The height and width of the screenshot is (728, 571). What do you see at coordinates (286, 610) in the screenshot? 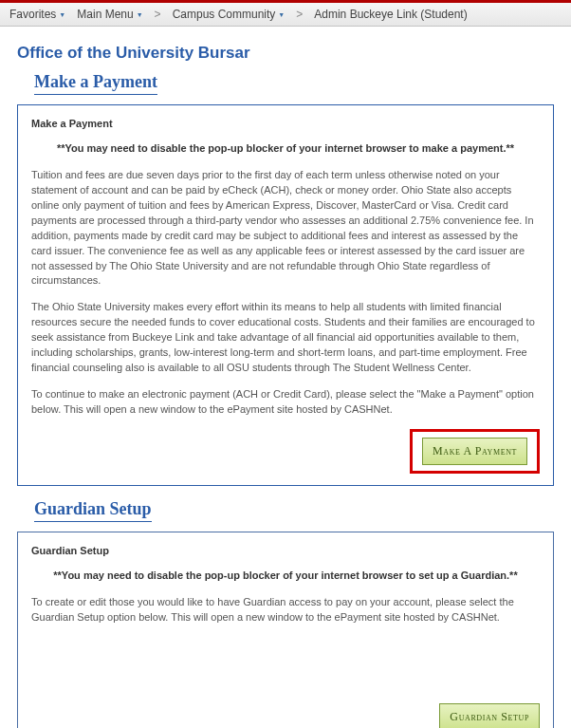
I see `guardian-text-1: To create or edit those you would like t…` at bounding box center [286, 610].